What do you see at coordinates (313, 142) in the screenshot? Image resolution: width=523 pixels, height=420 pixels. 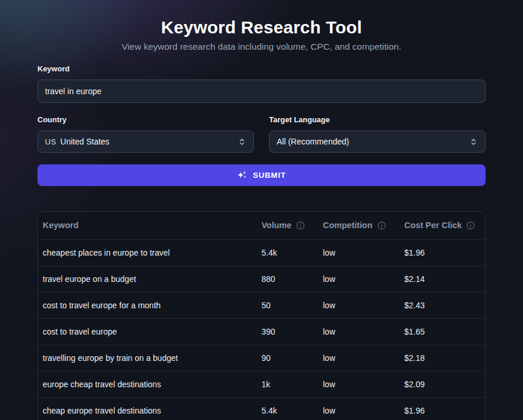 I see `language-selected-value: All (Recommended)` at bounding box center [313, 142].